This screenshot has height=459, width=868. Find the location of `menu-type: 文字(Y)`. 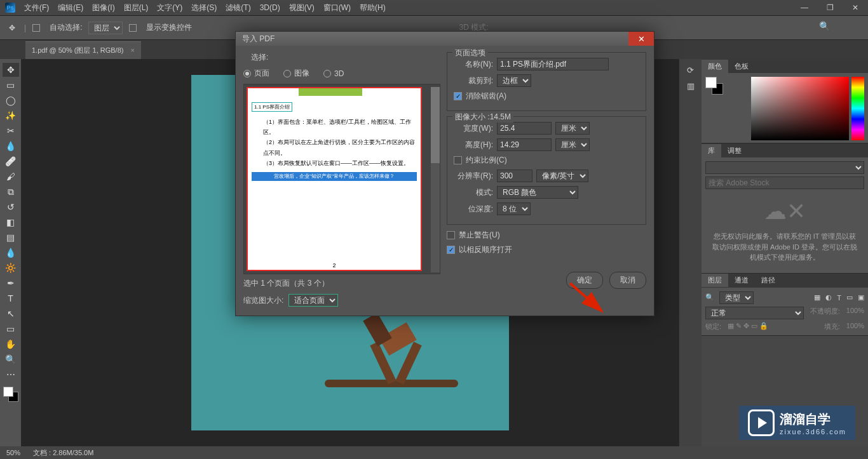

menu-type: 文字(Y) is located at coordinates (170, 8).